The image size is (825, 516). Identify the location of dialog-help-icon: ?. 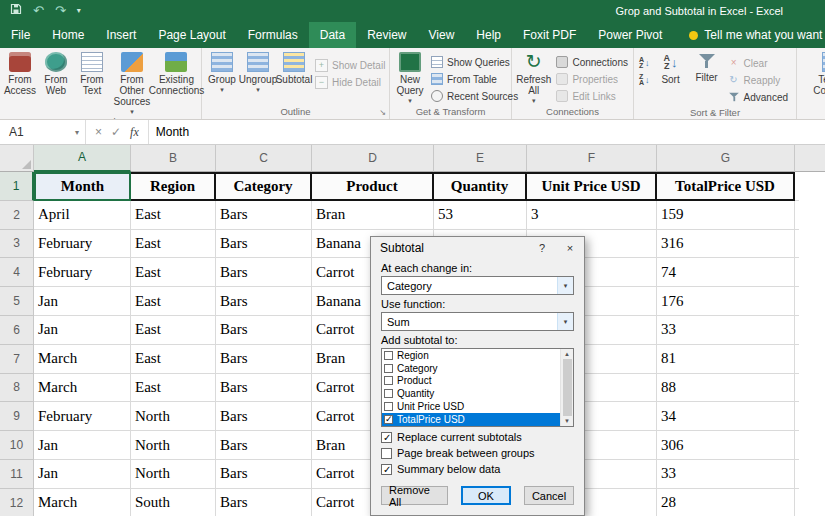
(542, 248).